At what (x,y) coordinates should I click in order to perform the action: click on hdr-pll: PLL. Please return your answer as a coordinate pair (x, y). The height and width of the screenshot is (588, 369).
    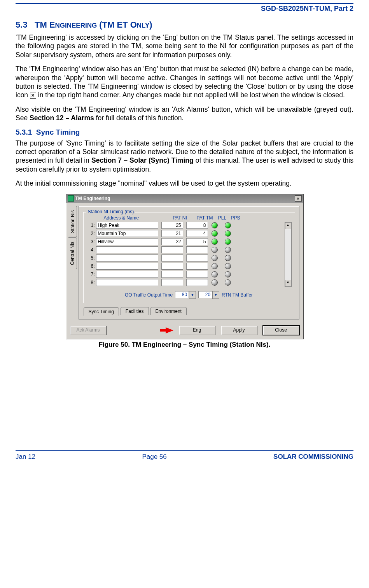
    Looking at the image, I should click on (222, 218).